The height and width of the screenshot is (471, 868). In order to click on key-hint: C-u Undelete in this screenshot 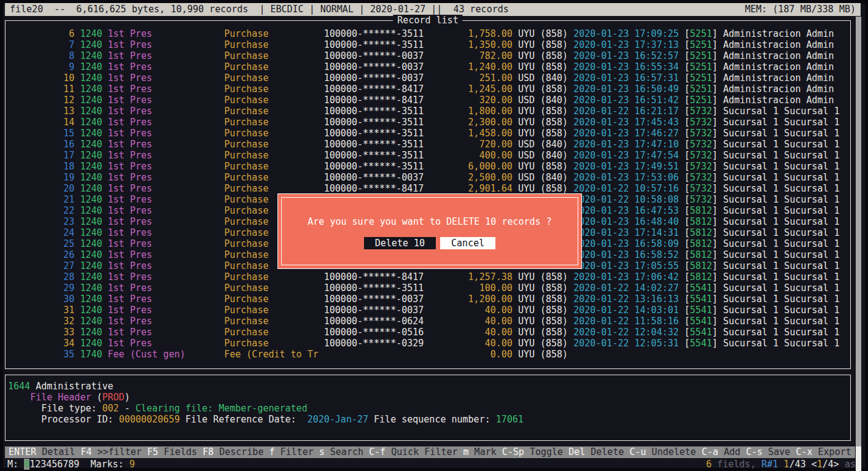, I will do `click(663, 452)`.